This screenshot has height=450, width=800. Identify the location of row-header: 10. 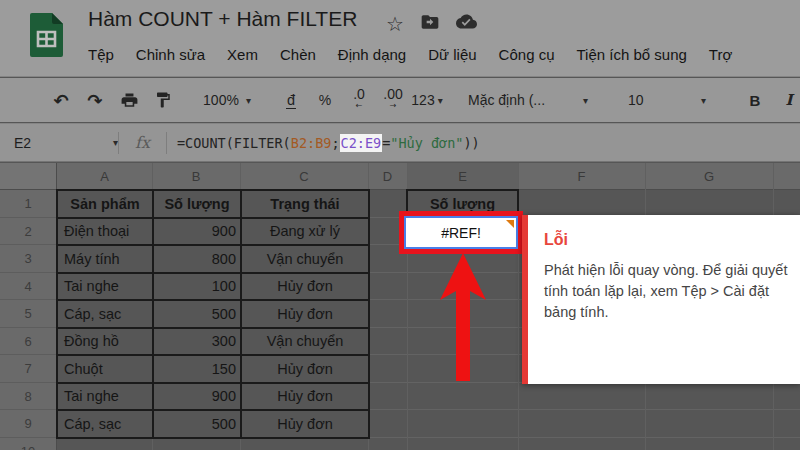
(28, 444).